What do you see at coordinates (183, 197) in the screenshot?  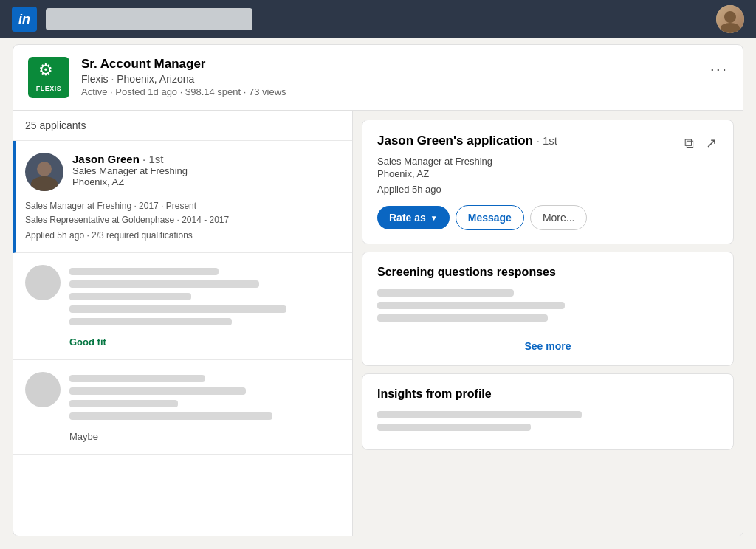 I see `applicant-item-jason: Jason Green · 1st Sales Manager at Fresh…` at bounding box center [183, 197].